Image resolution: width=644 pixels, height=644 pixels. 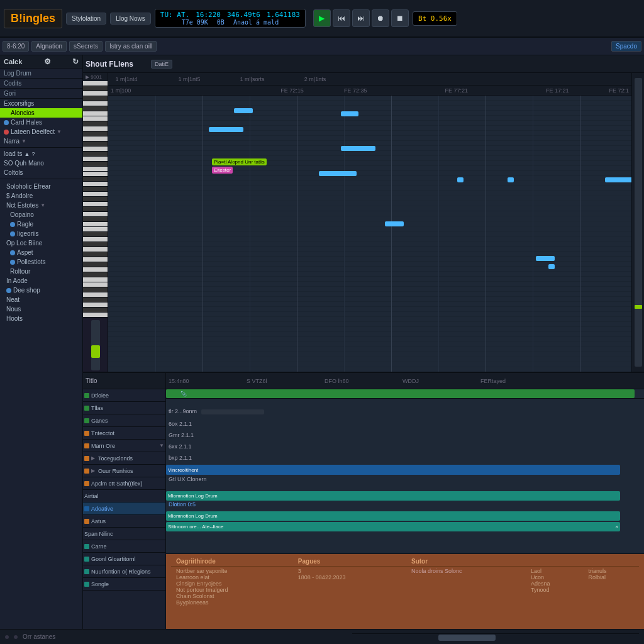 What do you see at coordinates (96, 240) in the screenshot?
I see `piano-key-d2` at bounding box center [96, 240].